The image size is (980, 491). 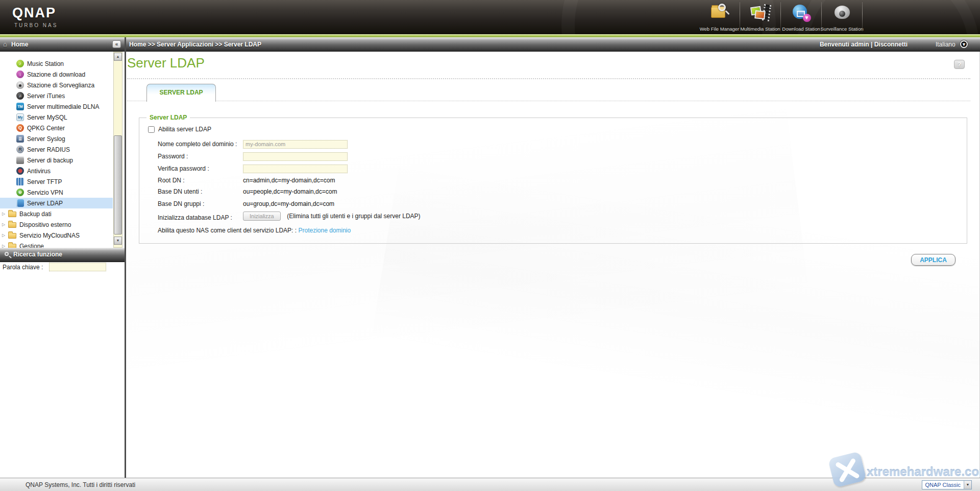 I want to click on apply-button: APPLICA, so click(x=933, y=260).